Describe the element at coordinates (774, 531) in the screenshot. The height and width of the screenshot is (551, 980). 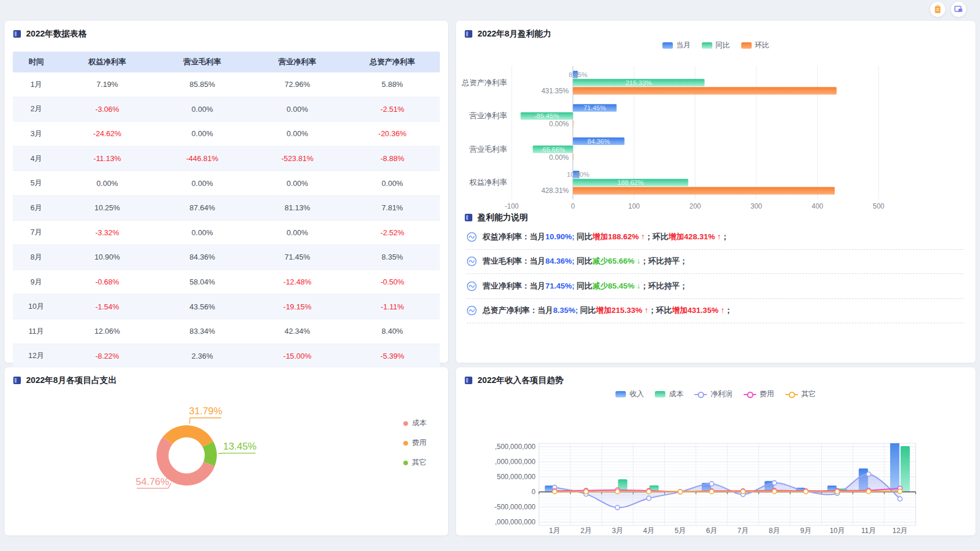
I see `svg-text: 8月` at that location.